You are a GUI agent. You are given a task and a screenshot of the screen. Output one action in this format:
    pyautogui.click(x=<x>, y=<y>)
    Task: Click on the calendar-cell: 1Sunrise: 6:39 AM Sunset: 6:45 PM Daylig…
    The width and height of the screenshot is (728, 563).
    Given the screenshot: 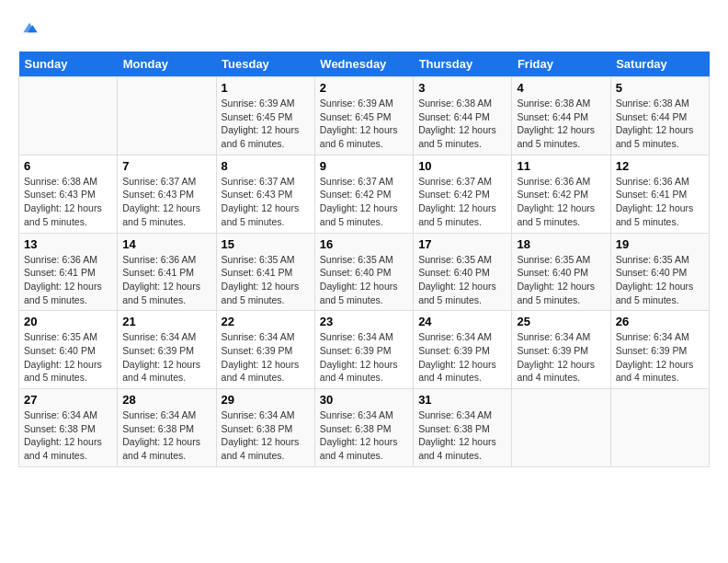 What is the action you would take?
    pyautogui.click(x=265, y=116)
    